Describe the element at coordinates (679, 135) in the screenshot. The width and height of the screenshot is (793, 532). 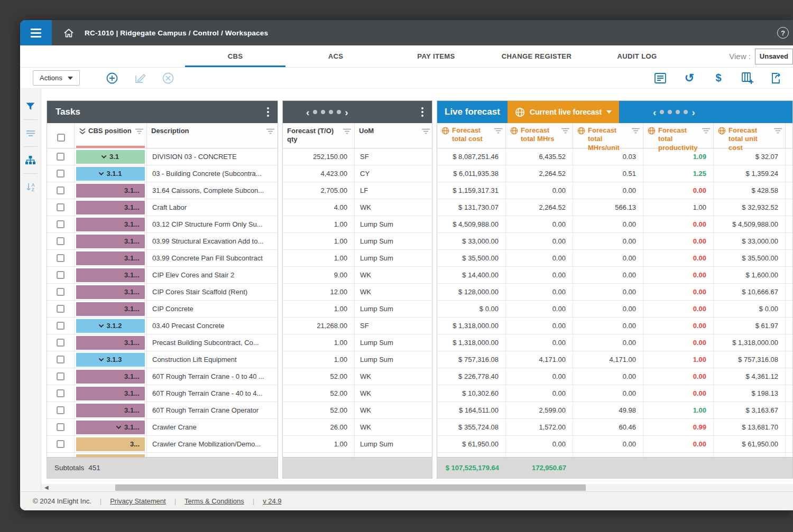
I see `column-header-forecast-total-productivity: Forecast total productivity` at that location.